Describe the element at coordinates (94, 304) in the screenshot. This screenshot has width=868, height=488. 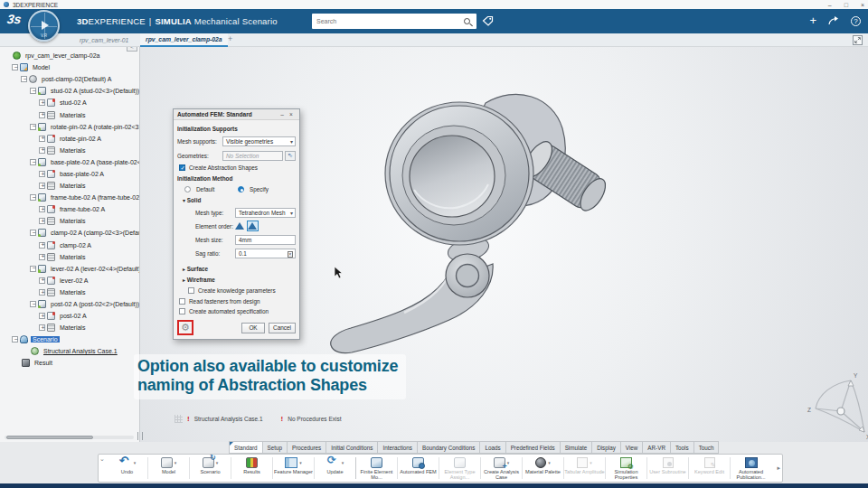
I see `tree-item-label: post-02 A (post-02<2>(Default))` at that location.